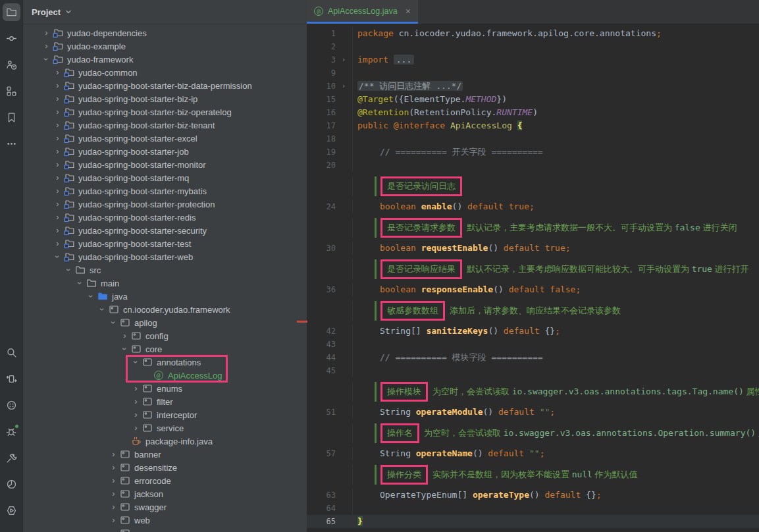 Image resolution: width=759 pixels, height=532 pixels. I want to click on tree-item-yudao-spring-boot-starter-mq: ›yudao-spring-boot-starter-mq, so click(165, 178).